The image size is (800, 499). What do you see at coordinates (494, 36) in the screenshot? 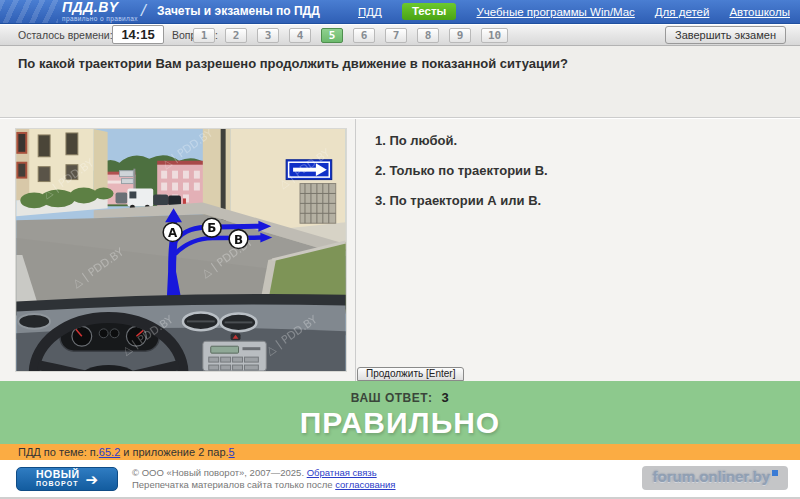
I see `question-button-10: 10` at bounding box center [494, 36].